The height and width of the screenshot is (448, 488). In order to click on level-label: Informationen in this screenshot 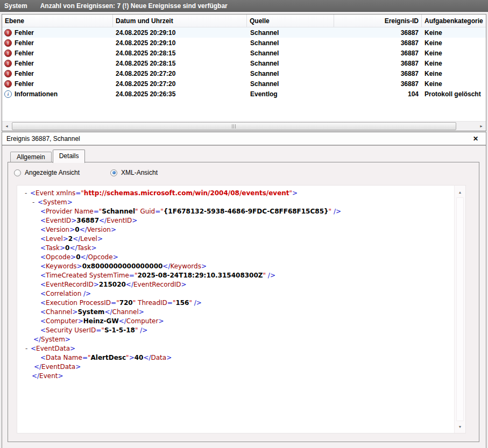, I will do `click(36, 94)`.